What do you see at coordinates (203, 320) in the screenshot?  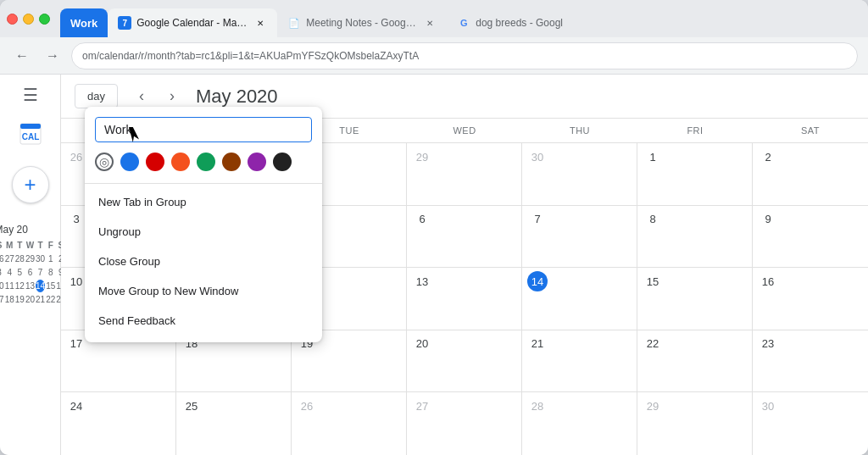 I see `menu-item-feedback: Send Feedback` at bounding box center [203, 320].